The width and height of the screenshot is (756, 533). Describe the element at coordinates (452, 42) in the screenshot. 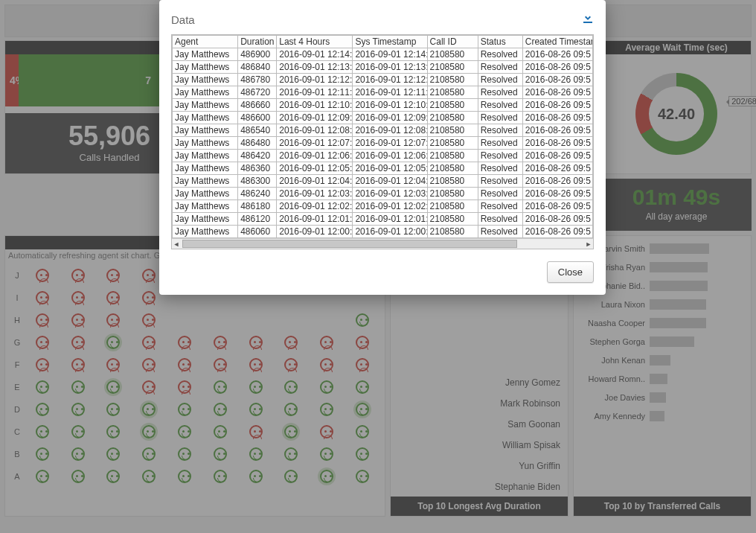

I see `col-header: Call ID` at that location.